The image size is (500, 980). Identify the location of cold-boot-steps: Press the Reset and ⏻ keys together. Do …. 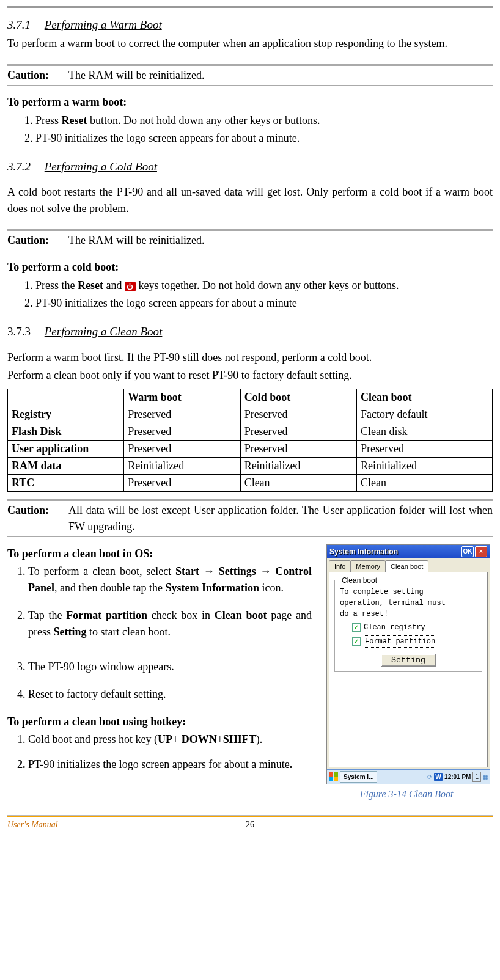
(250, 294).